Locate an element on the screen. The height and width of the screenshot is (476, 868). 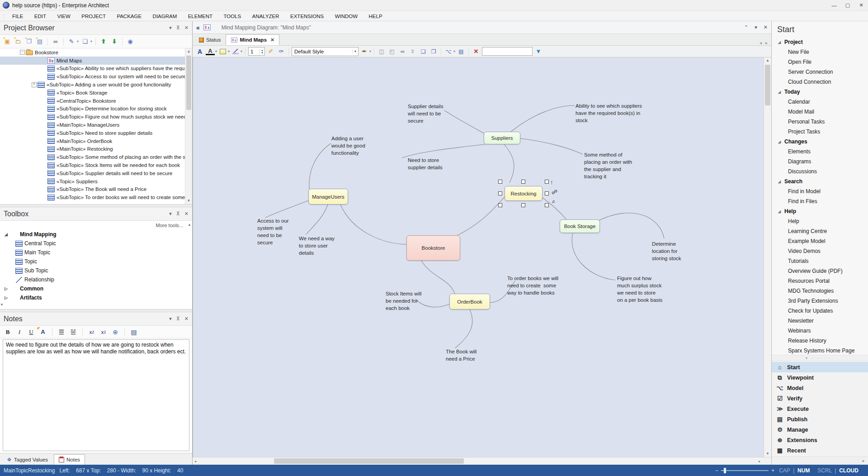
start-panel-item: Newsletter is located at coordinates (820, 321).